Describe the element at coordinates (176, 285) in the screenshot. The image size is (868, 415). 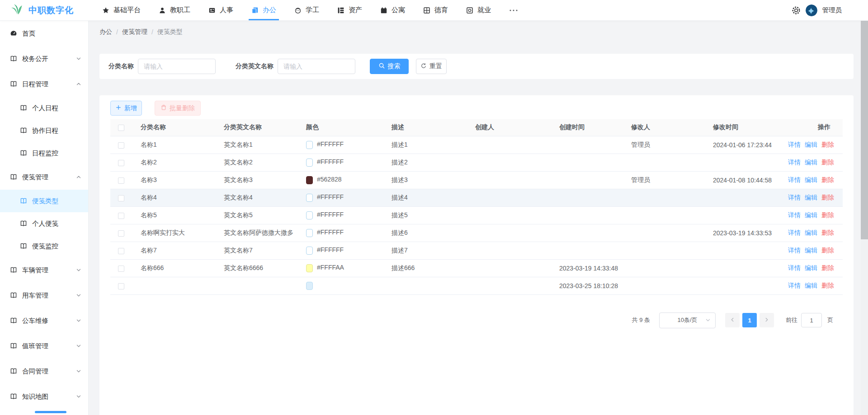
I see `cell-name` at that location.